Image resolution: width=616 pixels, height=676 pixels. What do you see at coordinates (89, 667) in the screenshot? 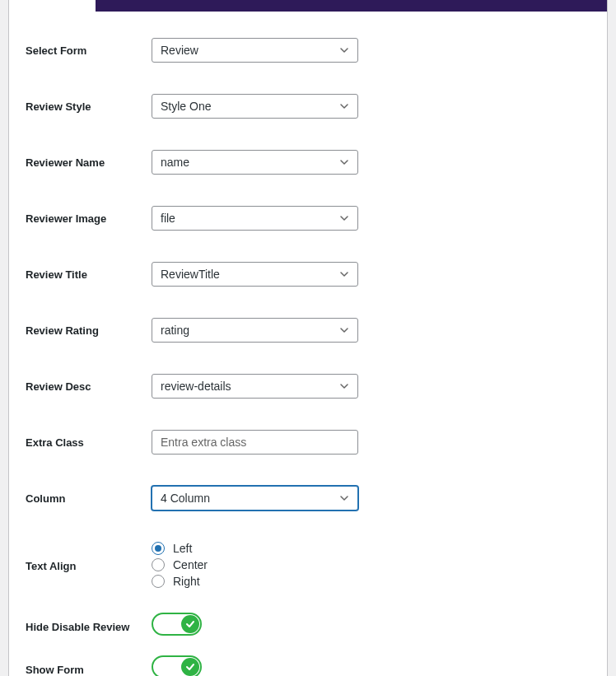
I see `show-form-label: Show Form` at bounding box center [89, 667].